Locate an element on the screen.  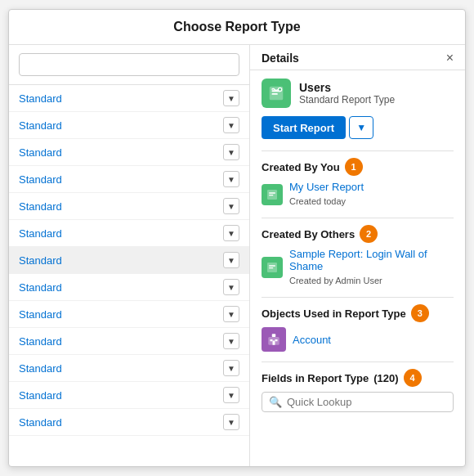
start-report-dropdown-button: ▼ is located at coordinates (361, 128).